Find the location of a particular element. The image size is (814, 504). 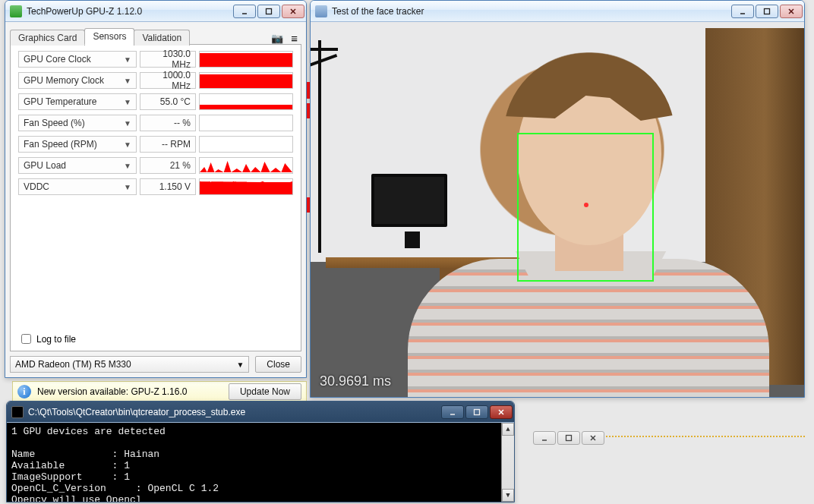

sensor-name-label: VDDC is located at coordinates (36, 187).